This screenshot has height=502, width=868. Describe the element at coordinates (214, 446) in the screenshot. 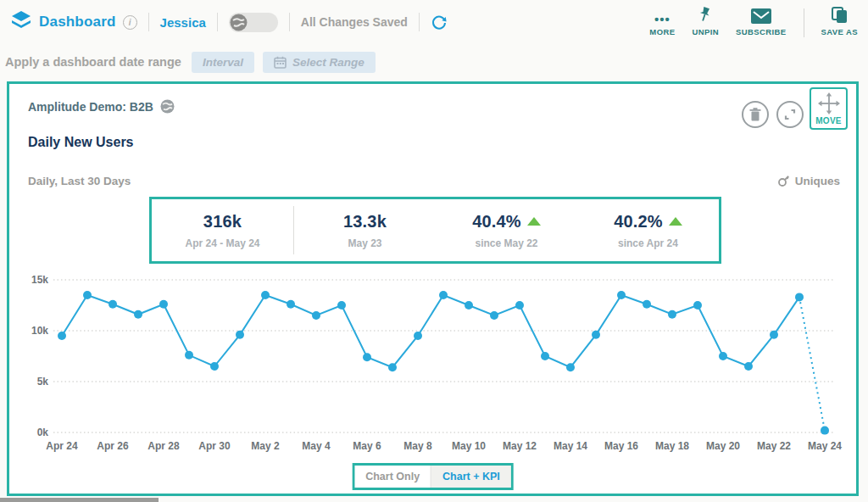

I see `svg-text: Apr 30` at that location.